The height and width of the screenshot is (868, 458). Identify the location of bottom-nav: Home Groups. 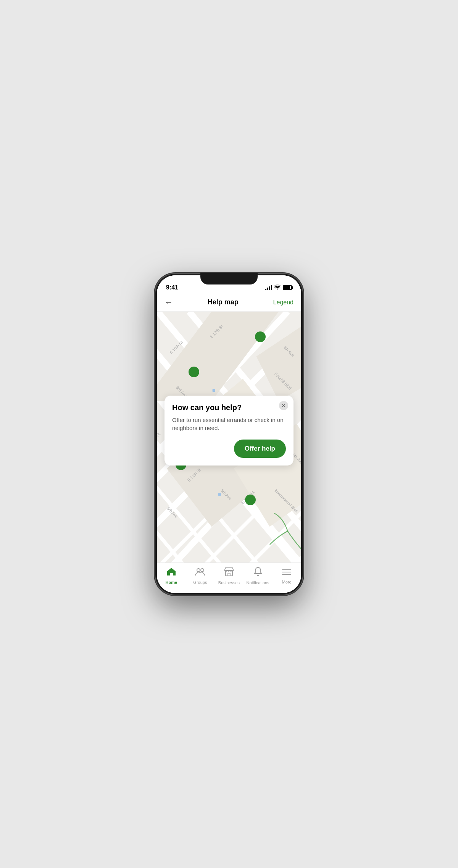
(229, 578).